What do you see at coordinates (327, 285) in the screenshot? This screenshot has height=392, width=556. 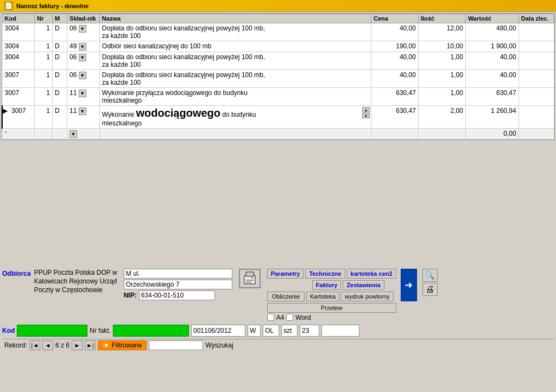 I see `faktury-button: Faktury` at bounding box center [327, 285].